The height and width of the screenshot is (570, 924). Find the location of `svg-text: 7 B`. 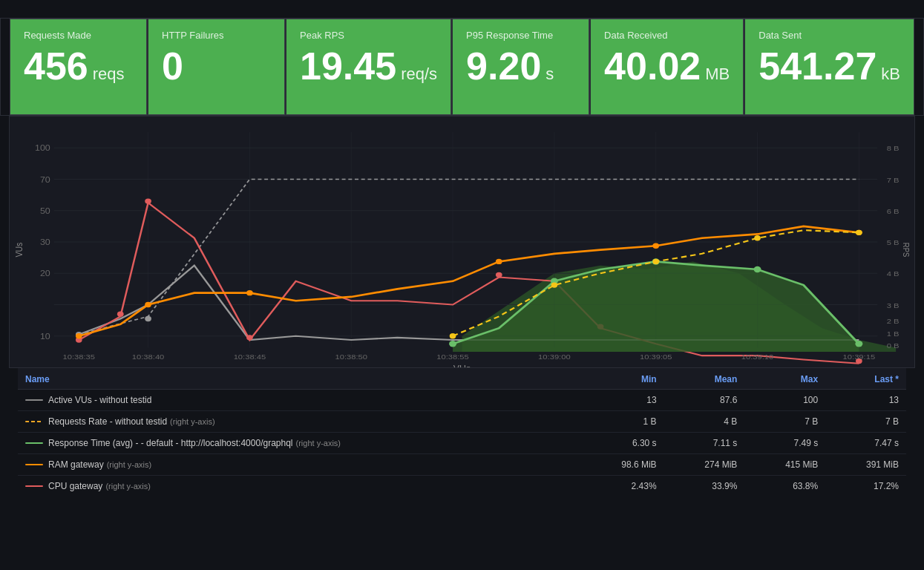

svg-text: 7 B is located at coordinates (894, 180).